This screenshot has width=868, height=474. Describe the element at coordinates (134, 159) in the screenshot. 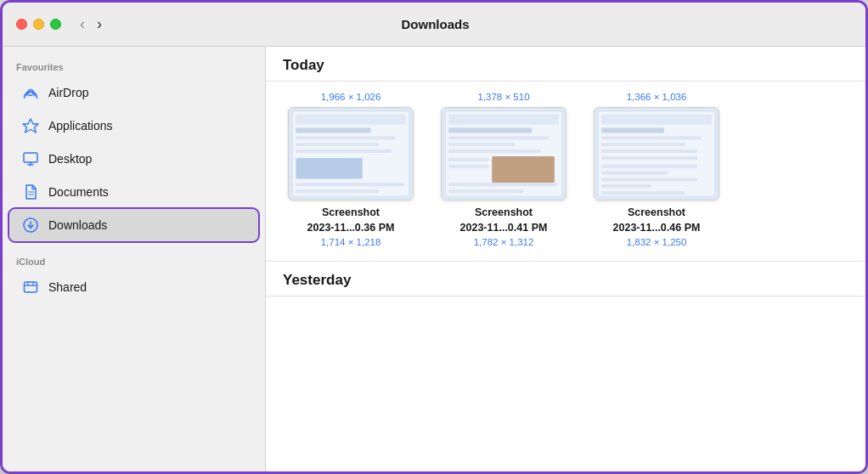

I see `sidebar-item-desktop: Desktop` at that location.